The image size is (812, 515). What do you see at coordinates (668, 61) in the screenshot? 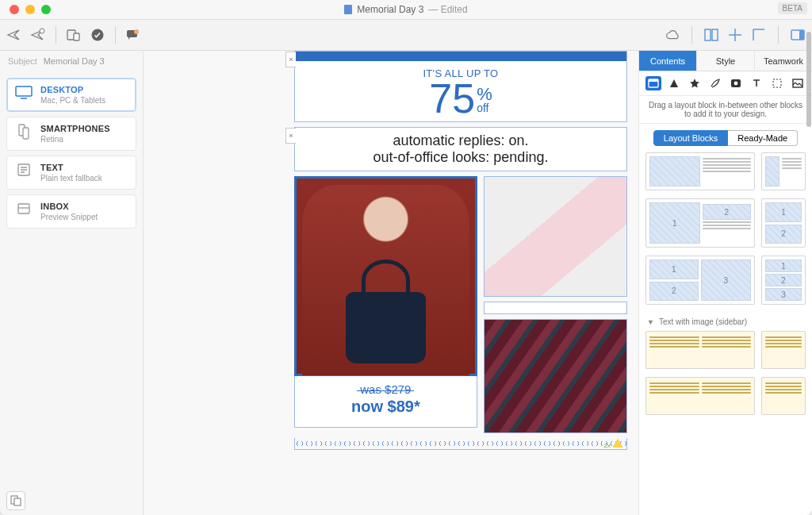
I see `tab-contents: Contents` at bounding box center [668, 61].